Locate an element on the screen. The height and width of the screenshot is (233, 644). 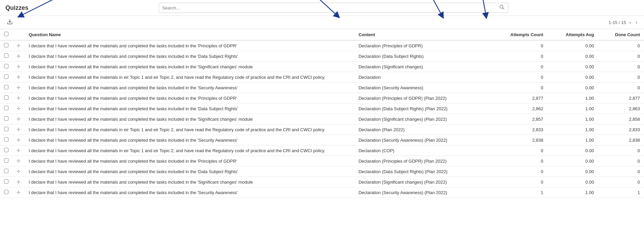
done-count-cell: 2,858 is located at coordinates (621, 119).